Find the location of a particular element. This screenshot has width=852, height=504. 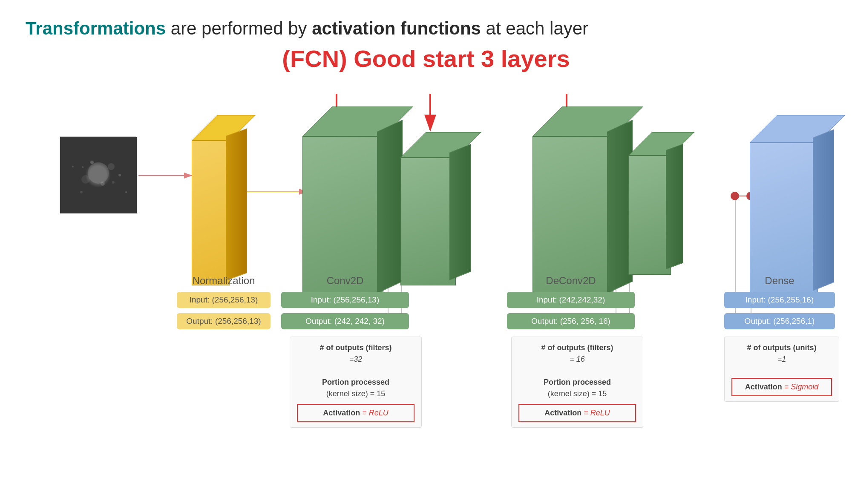

conv2d-kernel-val: (kernel size) = 15 is located at coordinates (356, 394).